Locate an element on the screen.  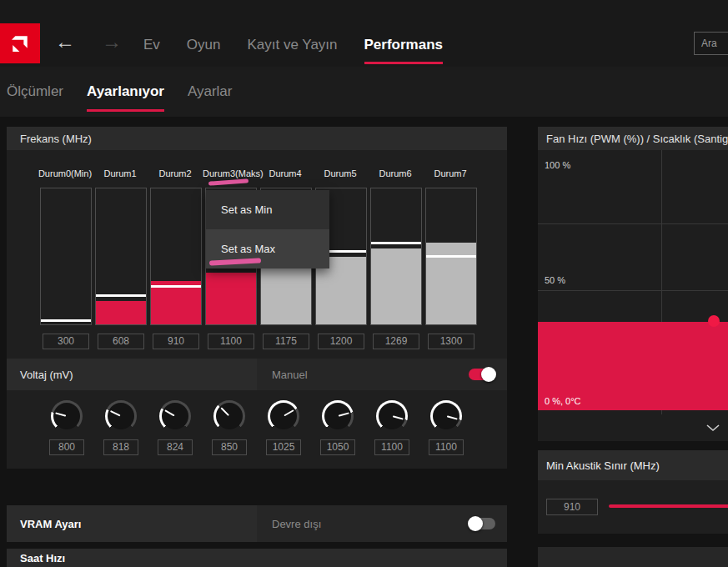
frequency-title: Frekans (MHz) is located at coordinates (56, 138).